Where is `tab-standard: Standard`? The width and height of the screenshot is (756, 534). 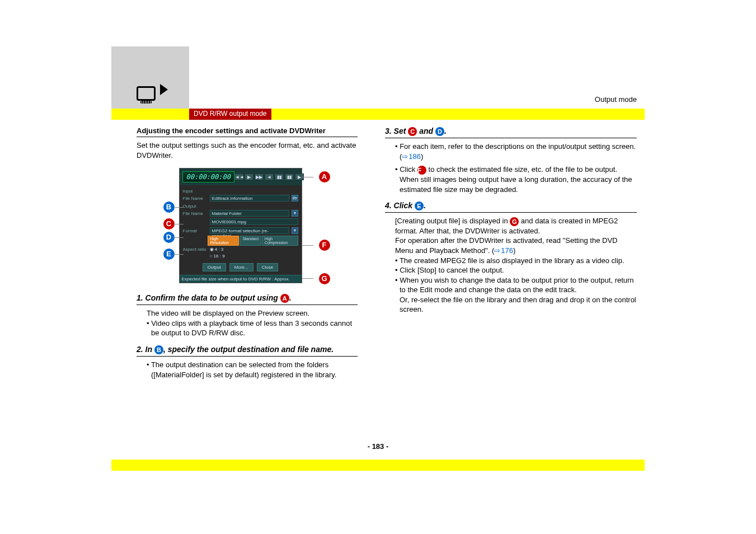
tab-standard: Standard is located at coordinates (250, 241).